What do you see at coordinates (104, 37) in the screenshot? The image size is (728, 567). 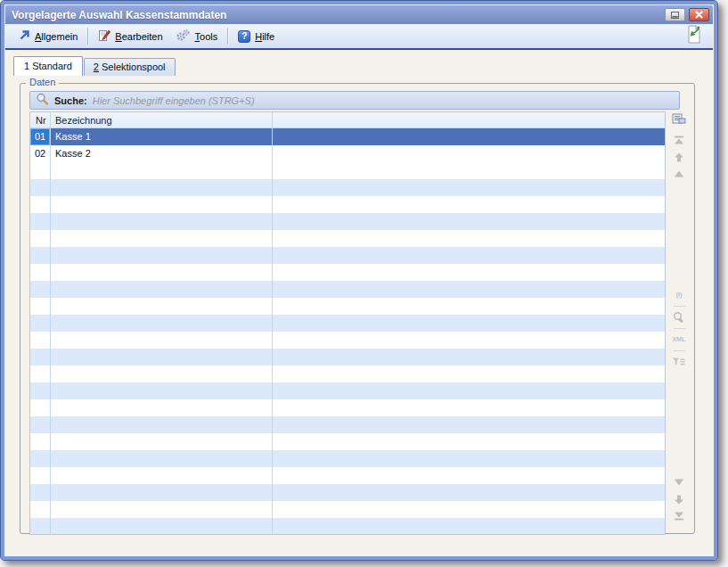 I see `edit-pen-icon` at bounding box center [104, 37].